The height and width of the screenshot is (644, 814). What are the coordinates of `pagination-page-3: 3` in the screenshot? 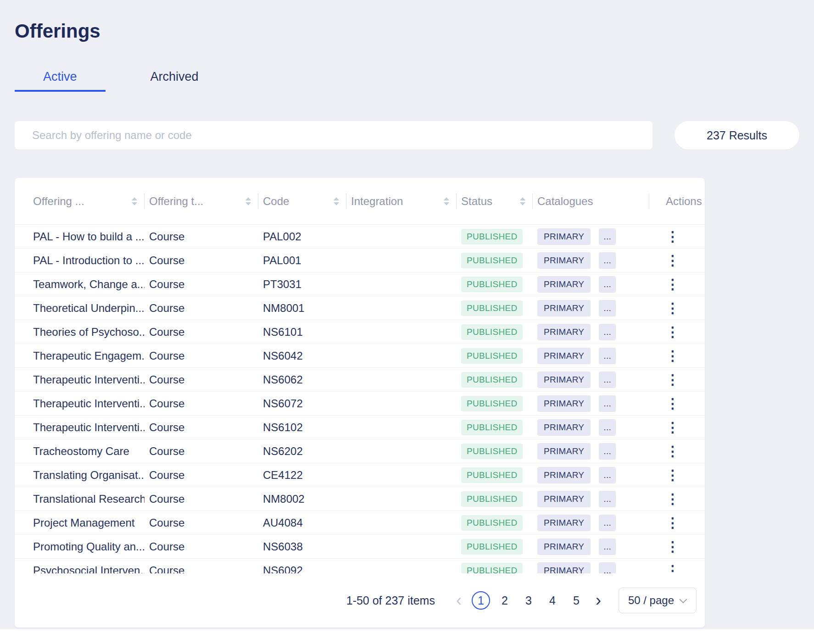 It's located at (529, 600).